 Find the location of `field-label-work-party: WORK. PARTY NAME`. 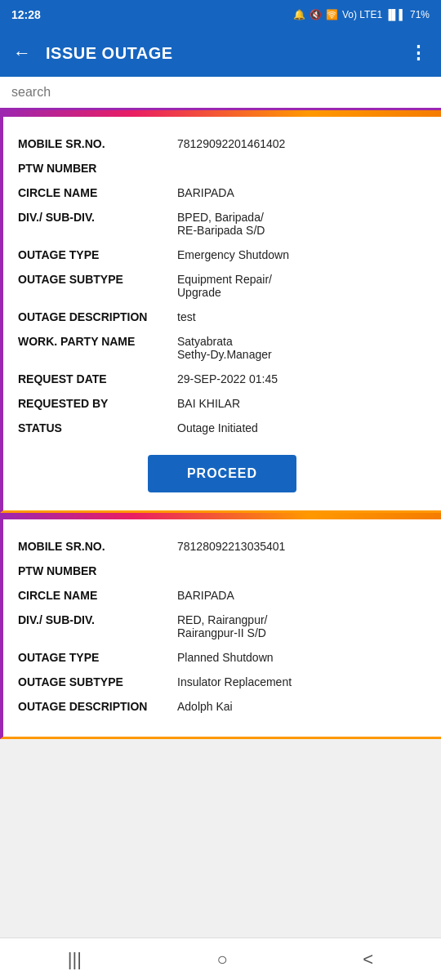

field-label-work-party: WORK. PARTY NAME is located at coordinates (98, 341).